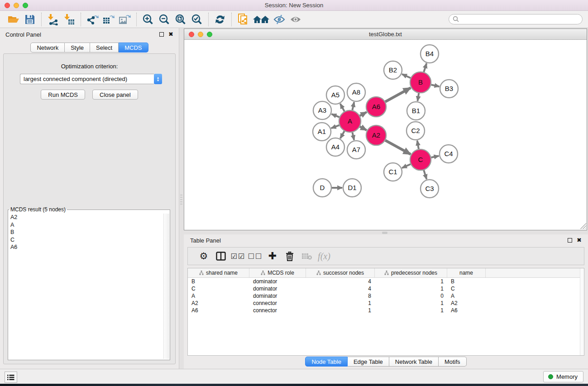  What do you see at coordinates (77, 48) in the screenshot?
I see `tab-style: Style` at bounding box center [77, 48].